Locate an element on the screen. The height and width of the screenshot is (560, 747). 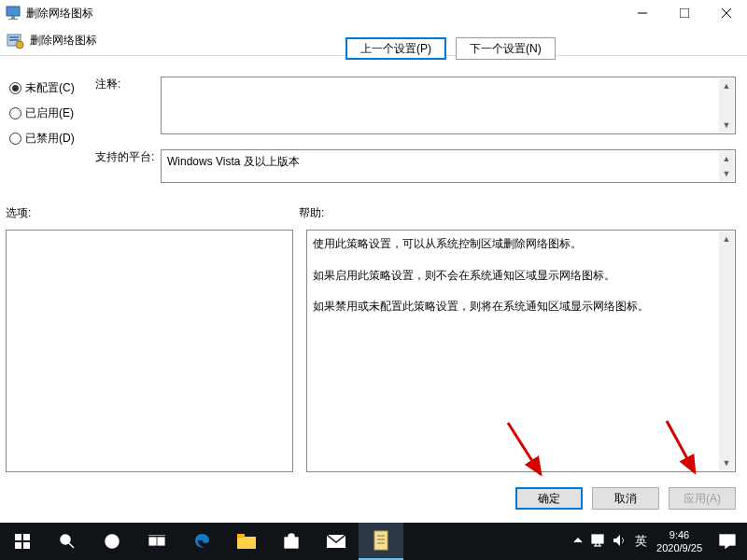
close-button is located at coordinates (726, 13).